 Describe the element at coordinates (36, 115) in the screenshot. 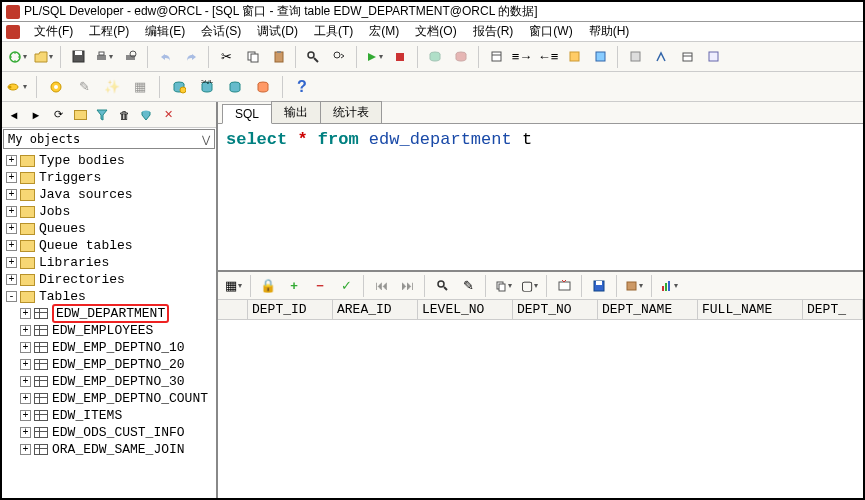

I see `sb-fwd-button: ►` at that location.